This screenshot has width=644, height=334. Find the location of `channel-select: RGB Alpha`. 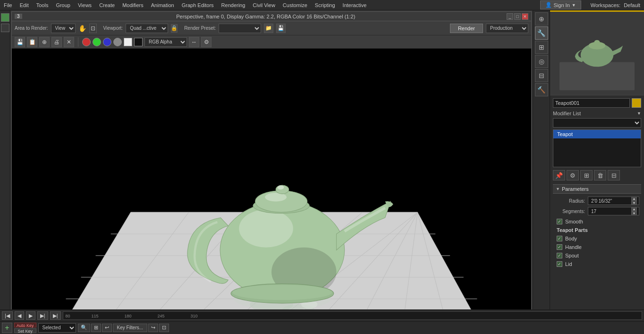

channel-select: RGB Alpha is located at coordinates (166, 42).